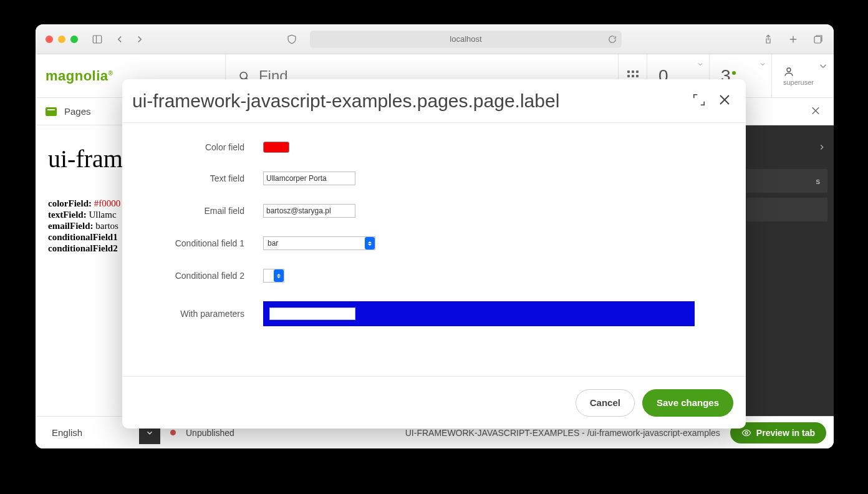 Image resolution: width=868 pixels, height=494 pixels. I want to click on label-text: Text field, so click(210, 178).